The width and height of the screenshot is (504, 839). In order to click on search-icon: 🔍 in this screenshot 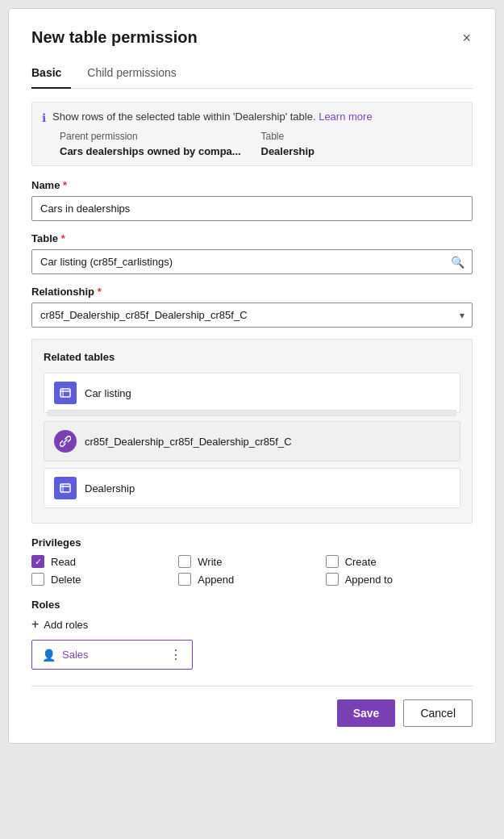, I will do `click(458, 262)`.